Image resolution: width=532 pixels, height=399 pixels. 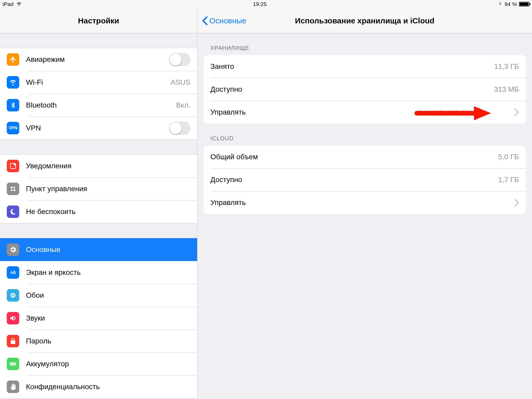 What do you see at coordinates (181, 82) in the screenshot?
I see `row-value: ASUS` at bounding box center [181, 82].